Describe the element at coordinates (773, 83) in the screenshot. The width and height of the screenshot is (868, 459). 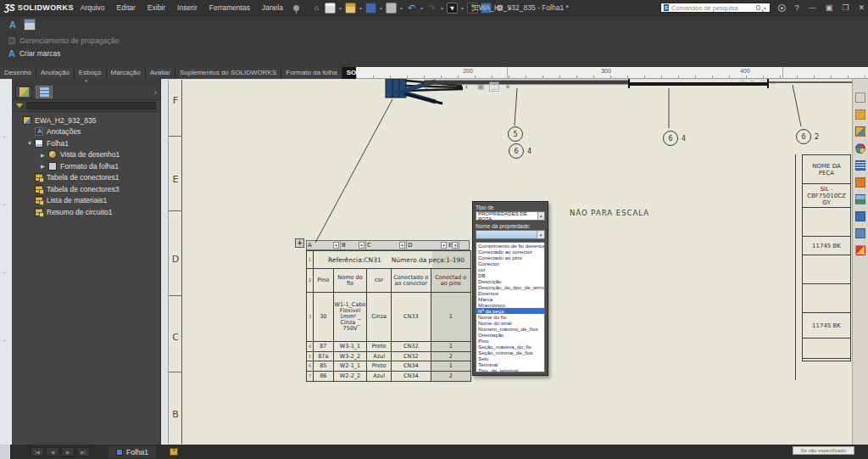
I see `doc-close-icon: ✕` at that location.